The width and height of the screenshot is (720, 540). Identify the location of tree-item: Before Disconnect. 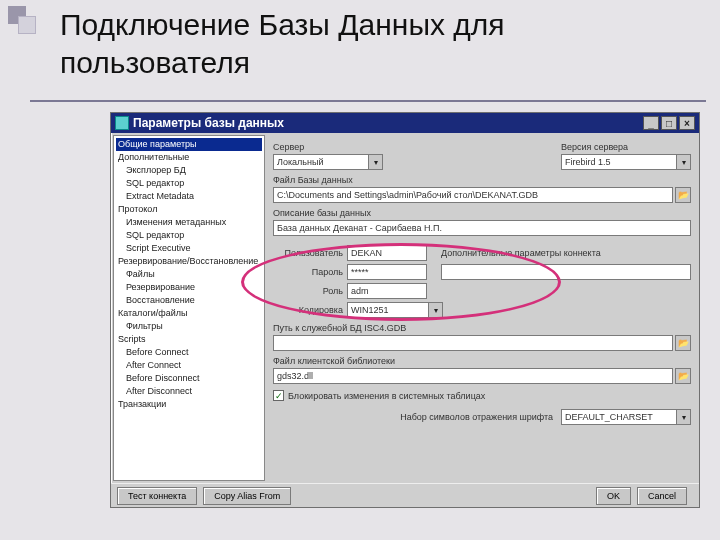
(189, 378).